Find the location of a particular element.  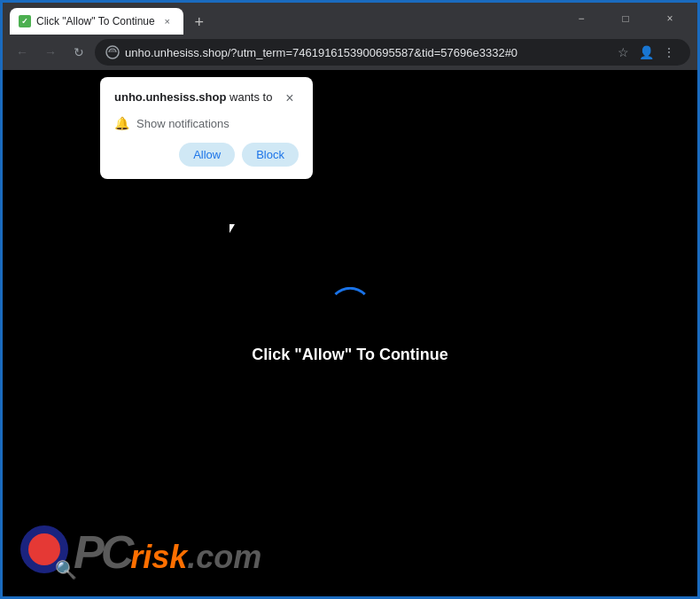

permission-label: Show notifications is located at coordinates (183, 124).